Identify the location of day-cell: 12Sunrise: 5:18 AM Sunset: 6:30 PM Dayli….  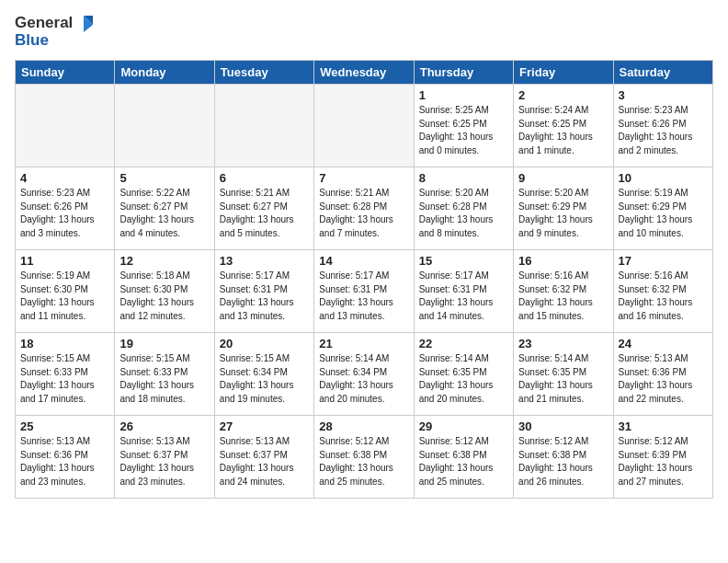
(165, 292).